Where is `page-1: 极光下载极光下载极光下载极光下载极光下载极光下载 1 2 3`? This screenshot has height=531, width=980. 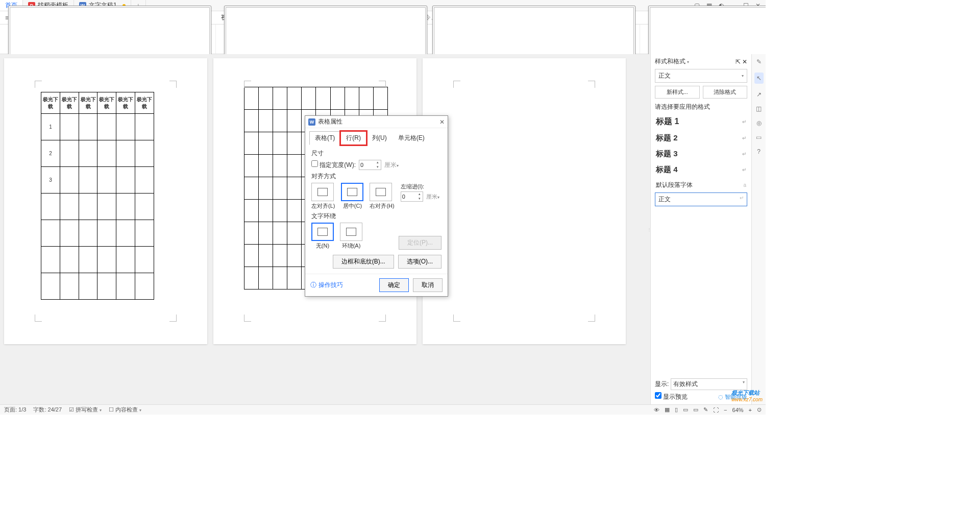
page-1: 极光下载极光下载极光下载极光下载极光下载极光下载 1 2 3 is located at coordinates (106, 201).